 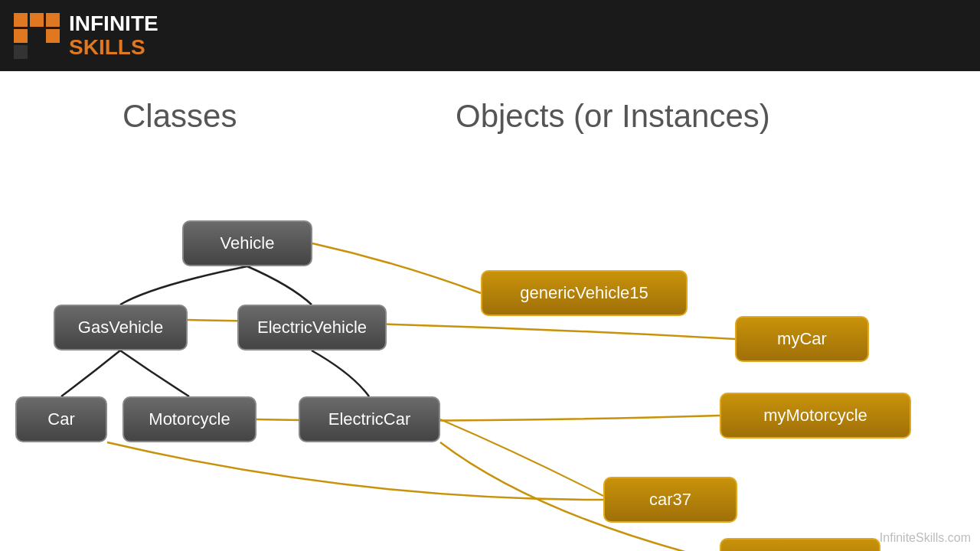 I want to click on objects-heading: Objects (or Instances), so click(x=612, y=116).